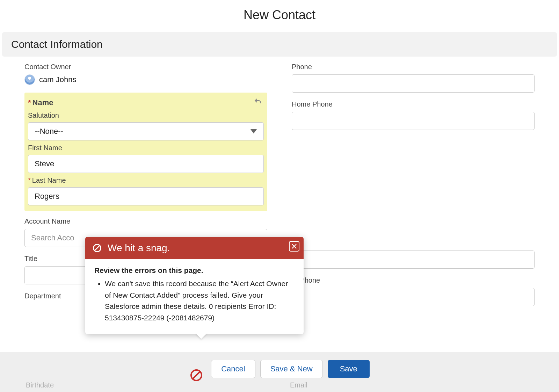 The width and height of the screenshot is (559, 392). Describe the element at coordinates (413, 254) in the screenshot. I see `mobile-field: bile` at that location.